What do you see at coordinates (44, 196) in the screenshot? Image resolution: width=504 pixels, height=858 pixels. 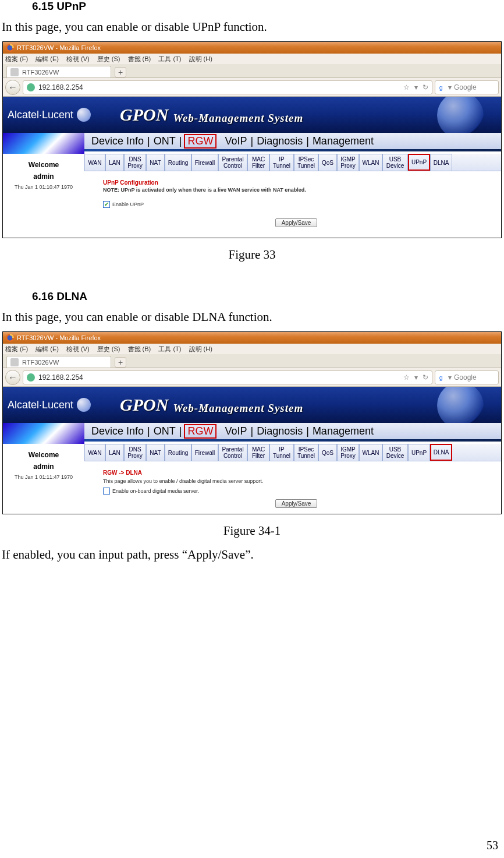 I see `sidebar: Welcome admin Thu Jan 1 01:10:47 1970` at bounding box center [44, 196].